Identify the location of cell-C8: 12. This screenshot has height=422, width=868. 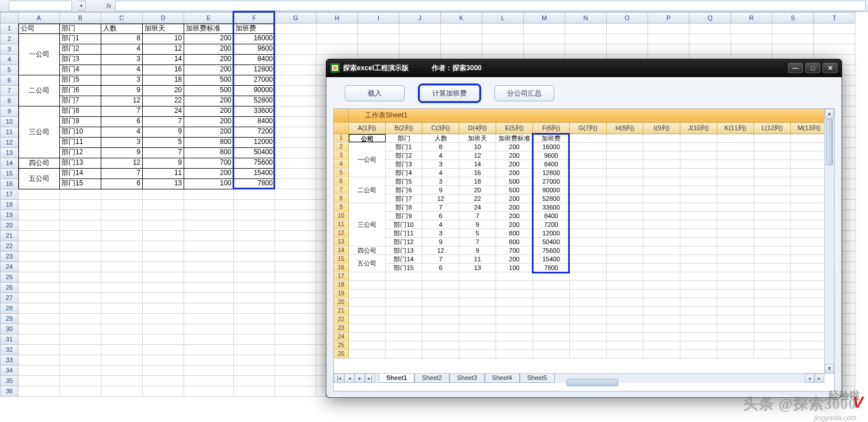
(122, 101).